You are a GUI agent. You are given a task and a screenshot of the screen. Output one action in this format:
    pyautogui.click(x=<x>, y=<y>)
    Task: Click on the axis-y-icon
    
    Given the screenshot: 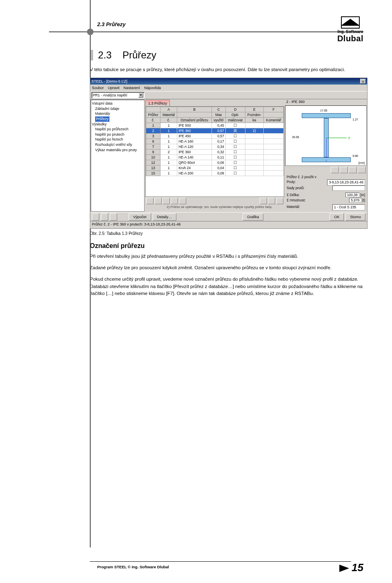 What is the action you would take?
    pyautogui.click(x=336, y=138)
    